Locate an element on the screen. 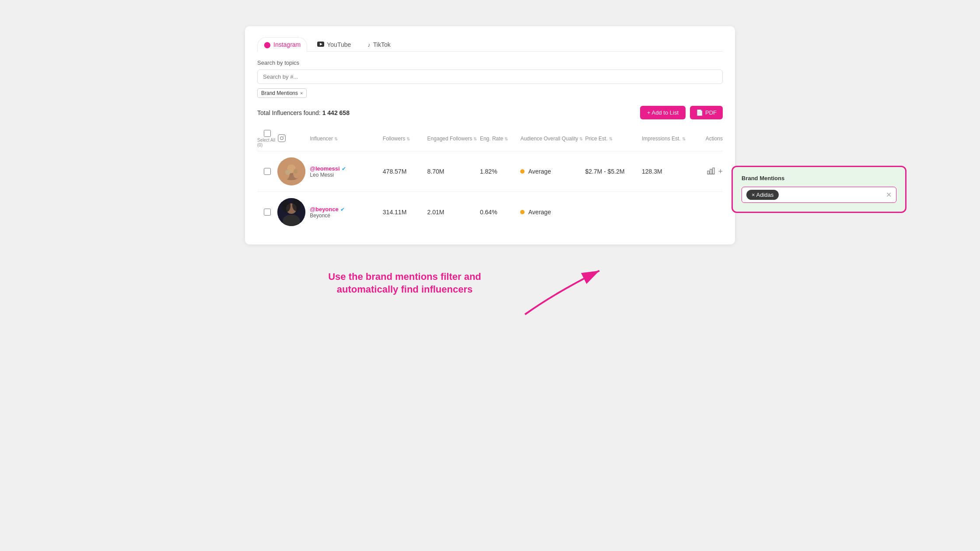  table-header: Select All (0) Influencer ⇅ Followers ⇅ … is located at coordinates (490, 139).